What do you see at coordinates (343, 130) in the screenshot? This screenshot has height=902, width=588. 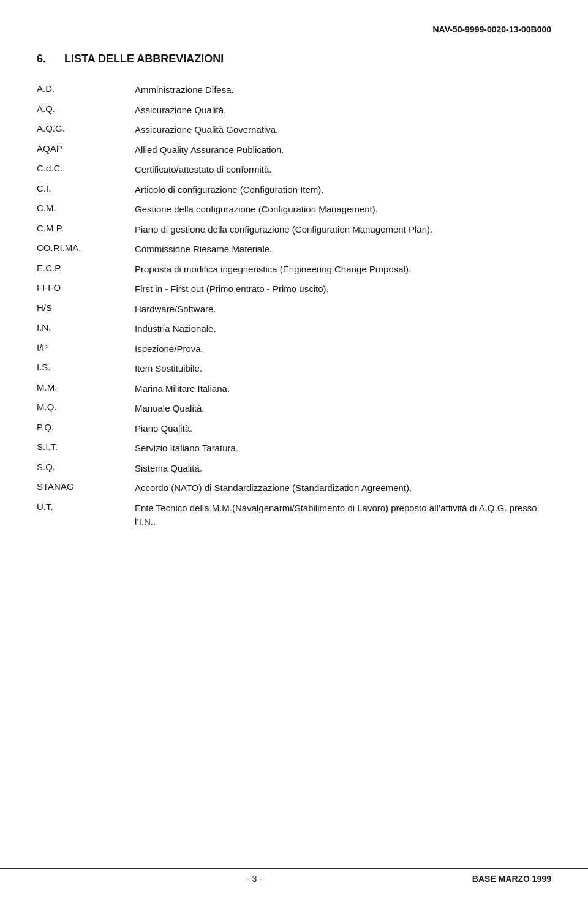 I see `abbrev-definition: Assicurazione Qualità Governativa.` at bounding box center [343, 130].